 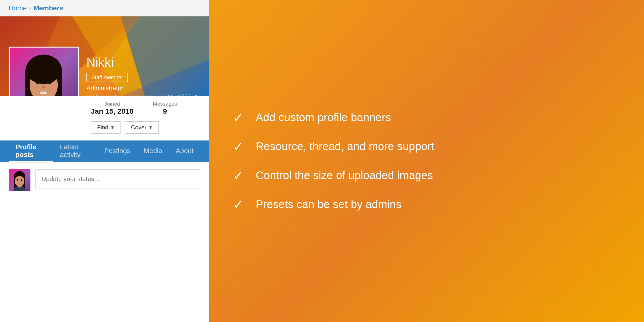 What do you see at coordinates (153, 152) in the screenshot?
I see `tab-media: Media` at bounding box center [153, 152].